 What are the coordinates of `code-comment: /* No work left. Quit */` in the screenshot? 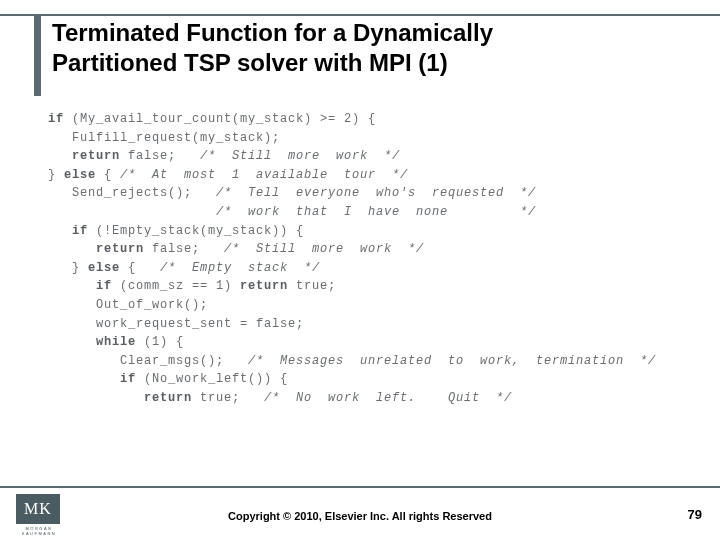 It's located at (388, 398).